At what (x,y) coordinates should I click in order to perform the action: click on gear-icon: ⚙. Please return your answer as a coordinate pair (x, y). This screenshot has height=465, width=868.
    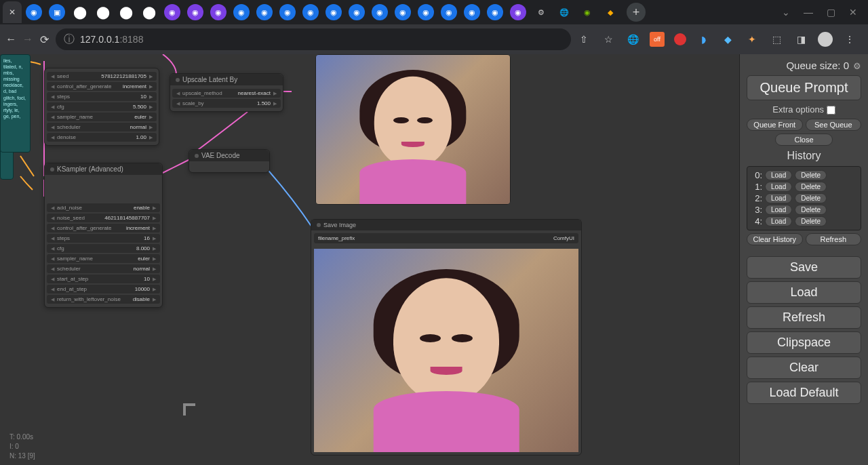
    Looking at the image, I should click on (857, 66).